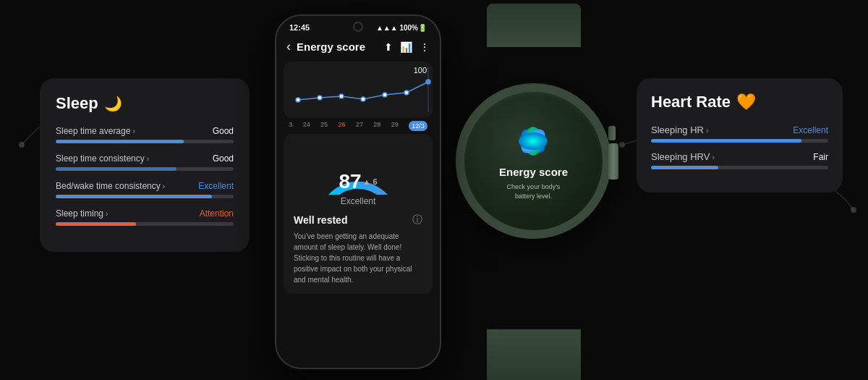 The width and height of the screenshot is (868, 380). I want to click on hr-label: Sleeping HRV ›, so click(683, 156).